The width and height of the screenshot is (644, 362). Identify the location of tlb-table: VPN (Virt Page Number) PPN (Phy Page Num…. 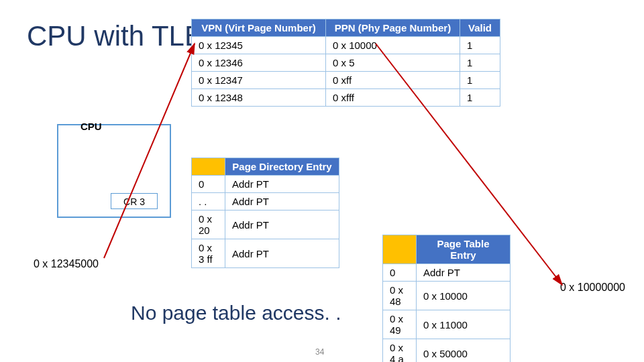
(346, 63).